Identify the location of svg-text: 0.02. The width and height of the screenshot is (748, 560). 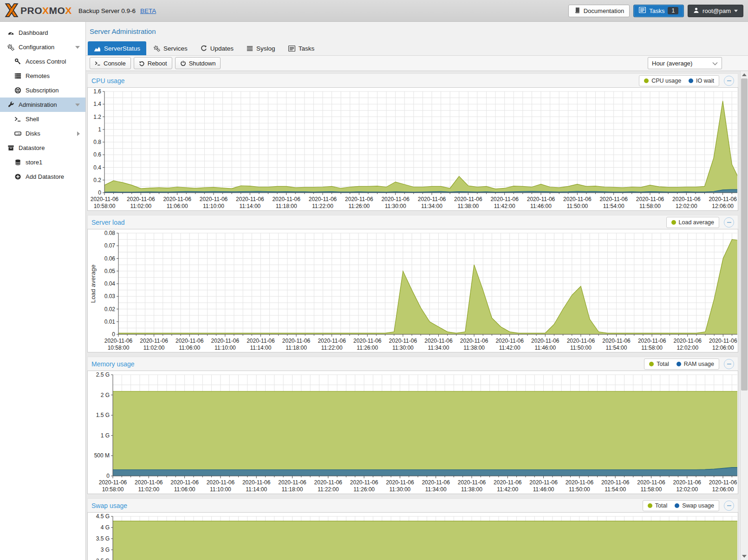
(110, 309).